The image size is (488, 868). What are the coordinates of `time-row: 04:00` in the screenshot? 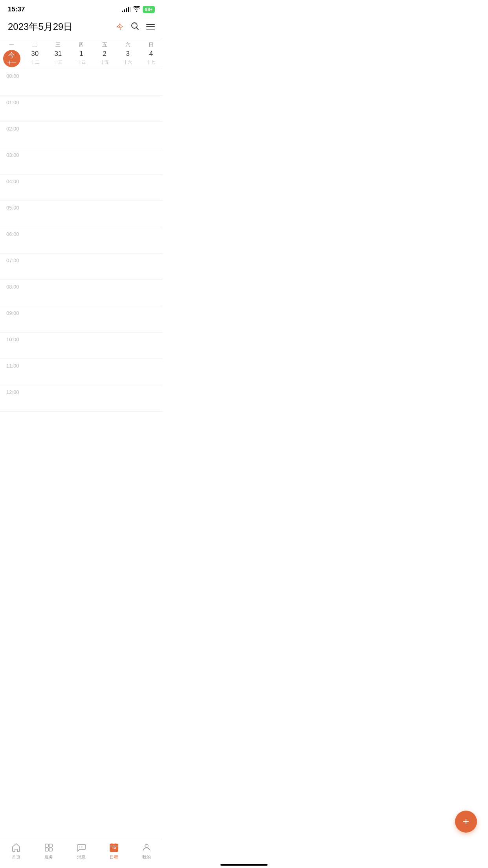 It's located at (81, 188).